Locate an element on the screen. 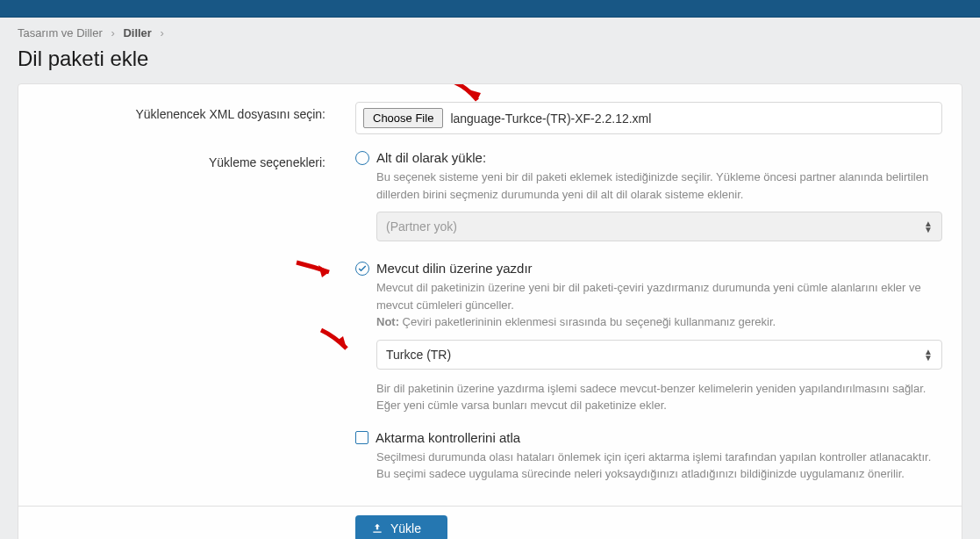 The height and width of the screenshot is (539, 980). radio-overwrite-desc2: Bir dil paketinin üzerine yazdırma işlem… is located at coordinates (660, 397).